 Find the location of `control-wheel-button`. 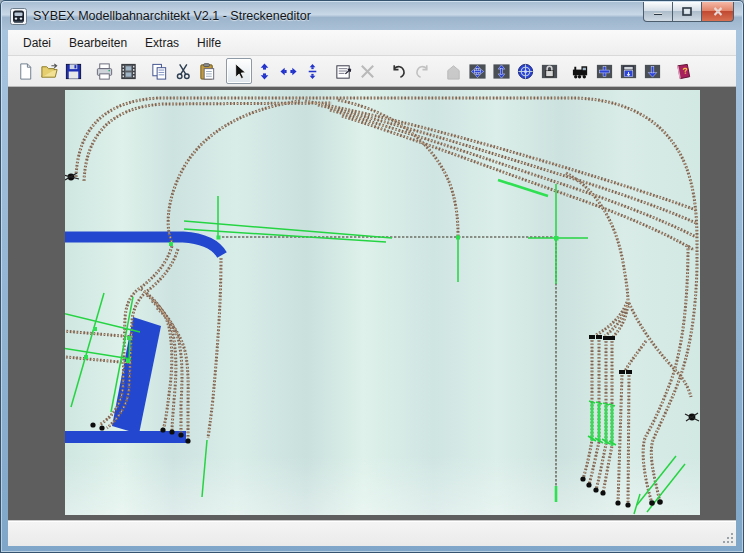

control-wheel-button is located at coordinates (525, 71).